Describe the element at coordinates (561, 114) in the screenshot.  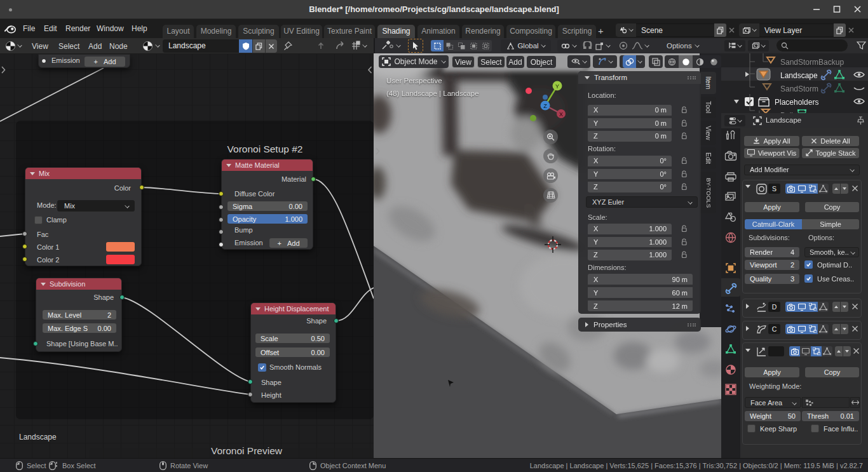
I see `svg-text: X` at that location.